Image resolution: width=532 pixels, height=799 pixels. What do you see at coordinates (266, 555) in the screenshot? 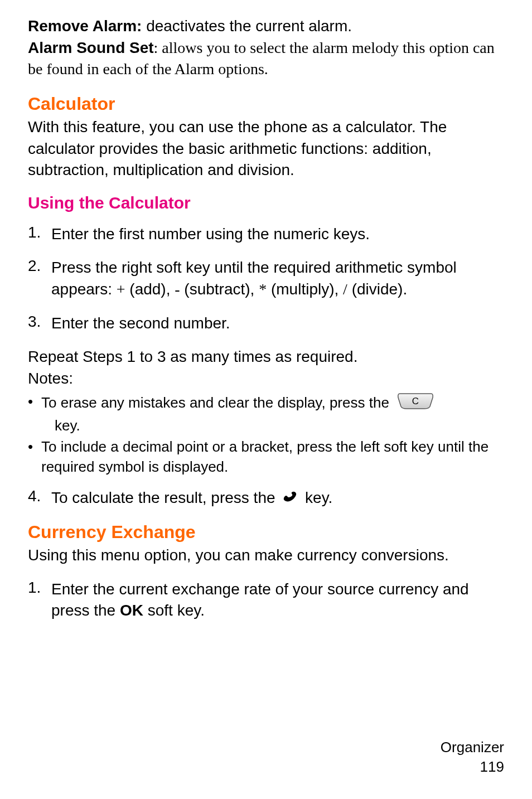
I see `currency-exchange-description: Using this menu option, you can make cur…` at bounding box center [266, 555].